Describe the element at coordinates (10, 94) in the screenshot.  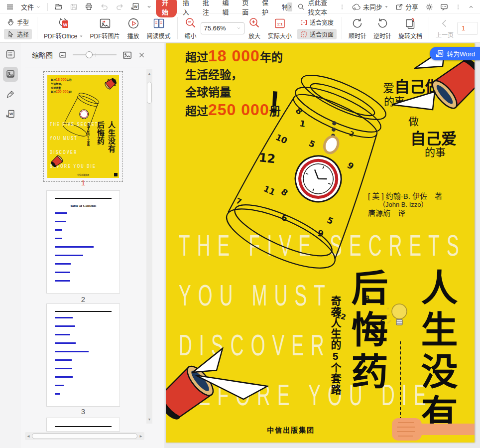
I see `sidebar-item-annotate` at that location.